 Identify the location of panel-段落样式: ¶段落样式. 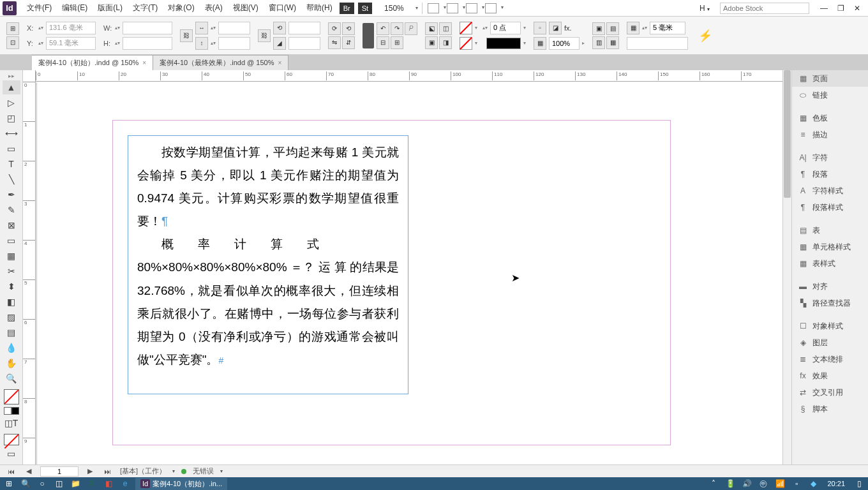
(830, 207).